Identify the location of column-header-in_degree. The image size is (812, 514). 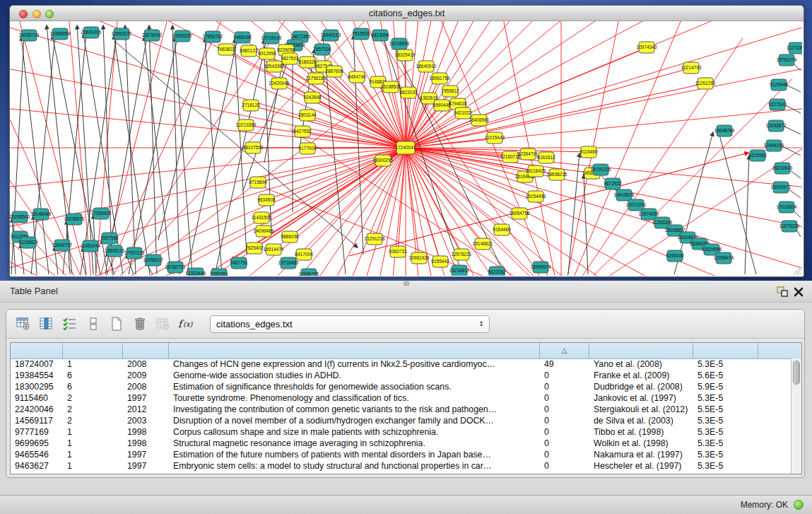
(93, 351).